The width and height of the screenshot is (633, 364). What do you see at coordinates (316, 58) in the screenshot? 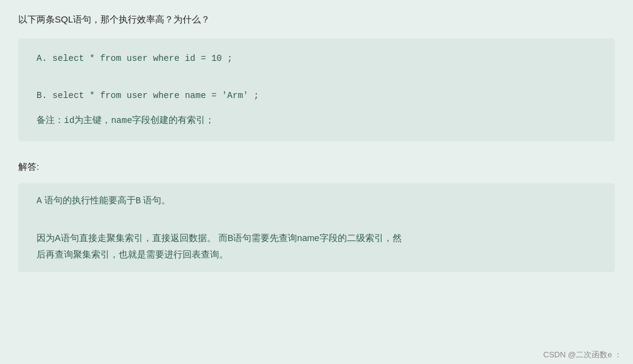
I see `code-line-a: A. select * from user where id = 10 ;` at bounding box center [316, 58].